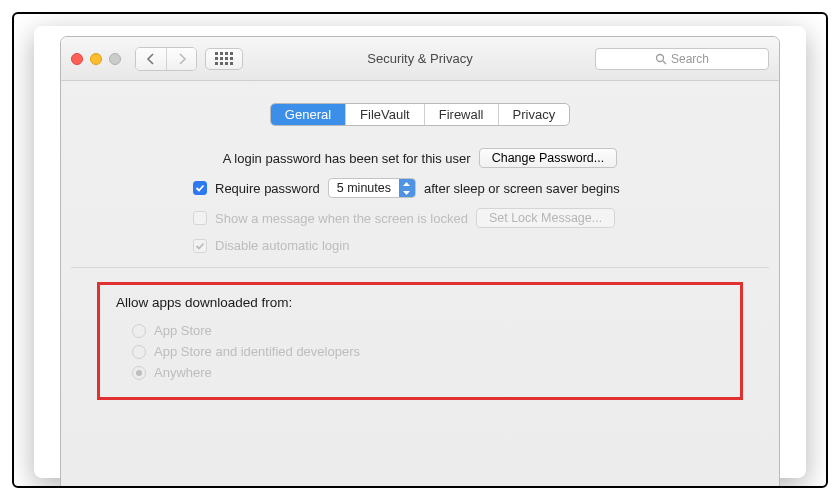 The width and height of the screenshot is (840, 500). I want to click on tabs: General FileVault Firewall Privacy, so click(420, 114).